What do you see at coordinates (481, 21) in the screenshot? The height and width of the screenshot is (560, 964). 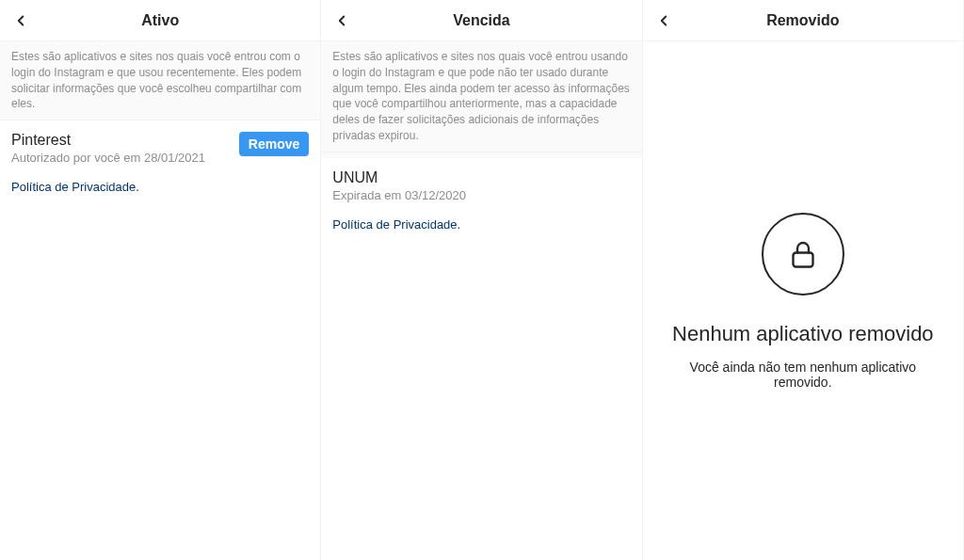 I see `header-expired: Vencida` at bounding box center [481, 21].